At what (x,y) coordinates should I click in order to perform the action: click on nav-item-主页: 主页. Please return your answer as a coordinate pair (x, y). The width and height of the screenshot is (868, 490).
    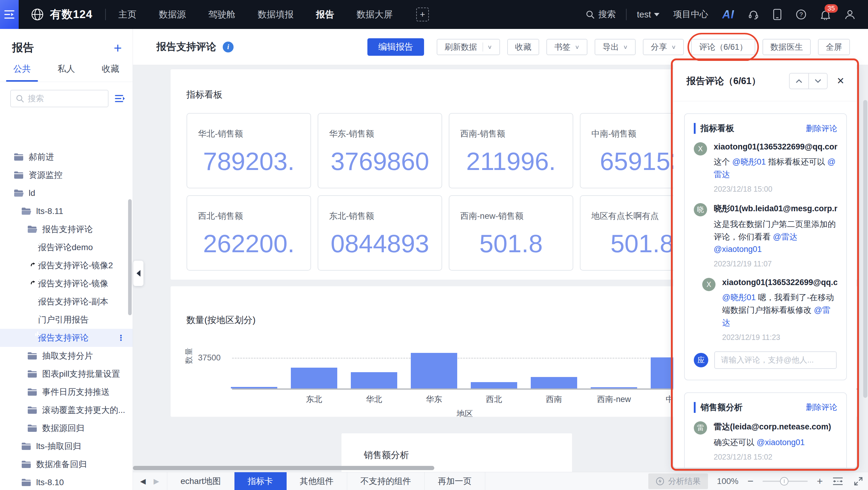
    Looking at the image, I should click on (127, 15).